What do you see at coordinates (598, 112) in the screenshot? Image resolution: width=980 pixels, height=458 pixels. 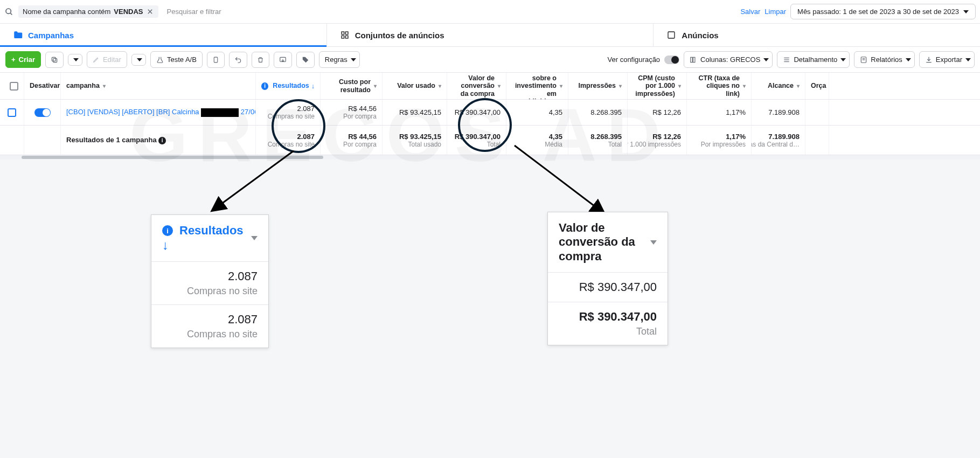 I see `cell-impressions: 8.268.395` at bounding box center [598, 112].